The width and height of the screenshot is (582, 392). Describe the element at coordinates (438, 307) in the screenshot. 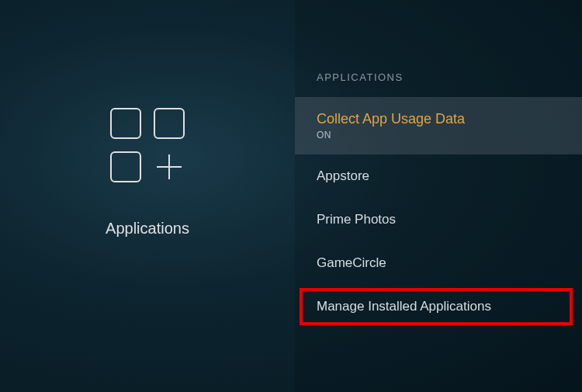

I see `menu-item-title: Manage Installed Applications` at that location.